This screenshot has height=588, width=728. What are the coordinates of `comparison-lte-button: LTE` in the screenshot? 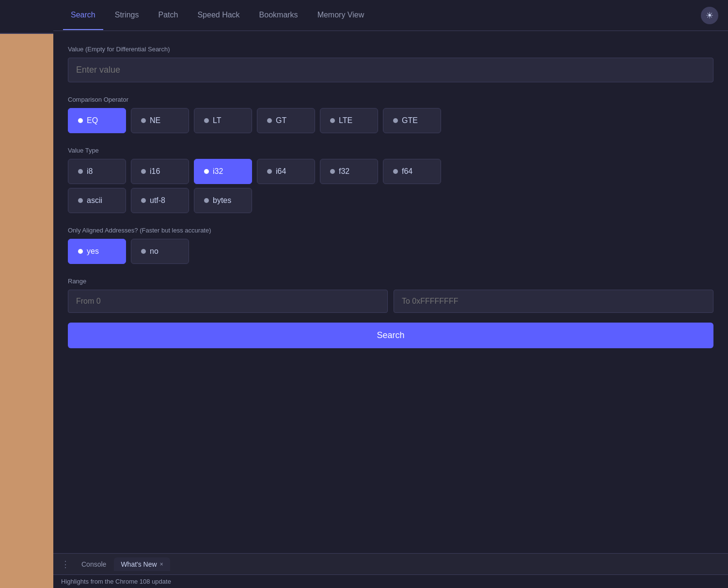 It's located at (349, 121).